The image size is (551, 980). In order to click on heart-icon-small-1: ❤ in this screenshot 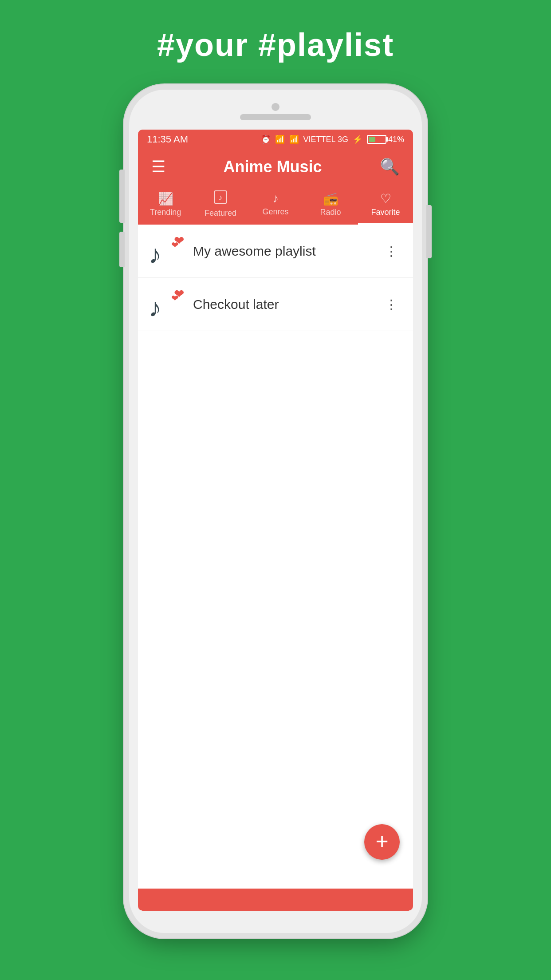, I will do `click(175, 245)`.